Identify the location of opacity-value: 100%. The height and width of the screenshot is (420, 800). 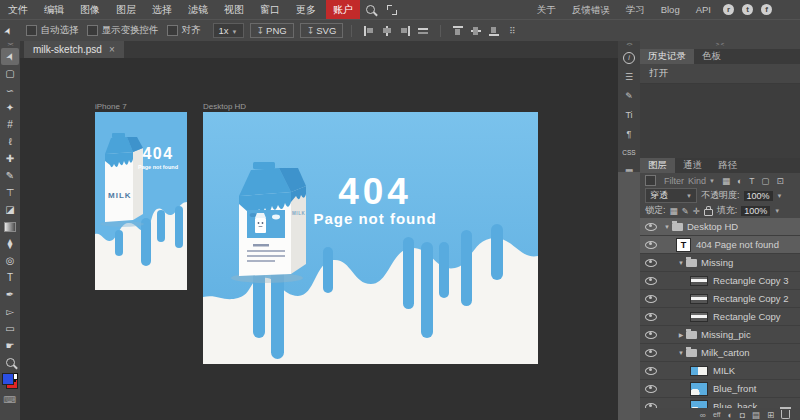
(758, 196).